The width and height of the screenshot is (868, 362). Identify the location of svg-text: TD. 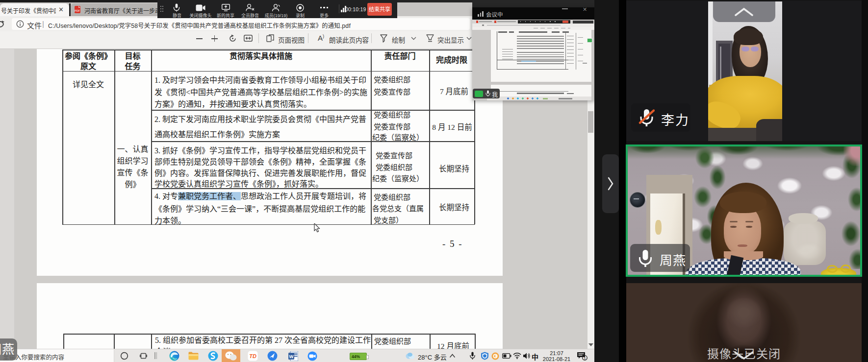
(253, 356).